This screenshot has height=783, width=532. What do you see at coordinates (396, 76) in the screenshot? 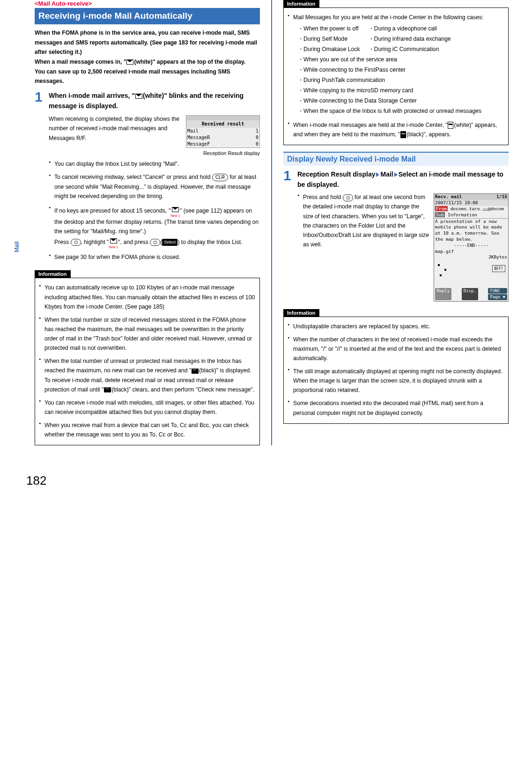
I see `information-box: Mail Messages for you are held at the i-…` at bounding box center [396, 76].